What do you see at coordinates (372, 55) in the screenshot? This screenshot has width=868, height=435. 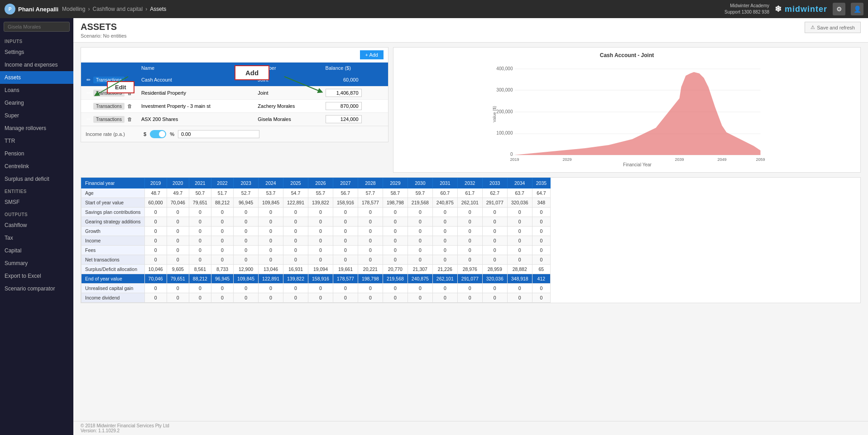 I see `add-asset-button: + Add` at bounding box center [372, 55].